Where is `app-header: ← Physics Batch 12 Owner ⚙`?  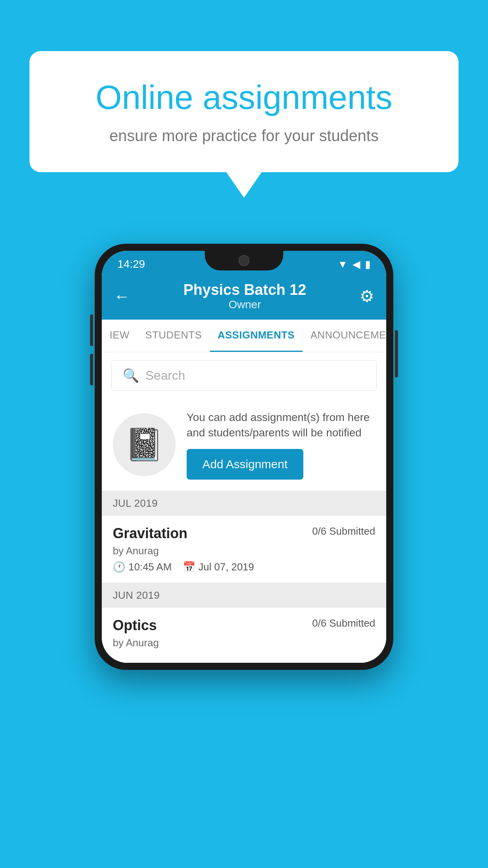
app-header: ← Physics Batch 12 Owner ⚙ is located at coordinates (244, 297).